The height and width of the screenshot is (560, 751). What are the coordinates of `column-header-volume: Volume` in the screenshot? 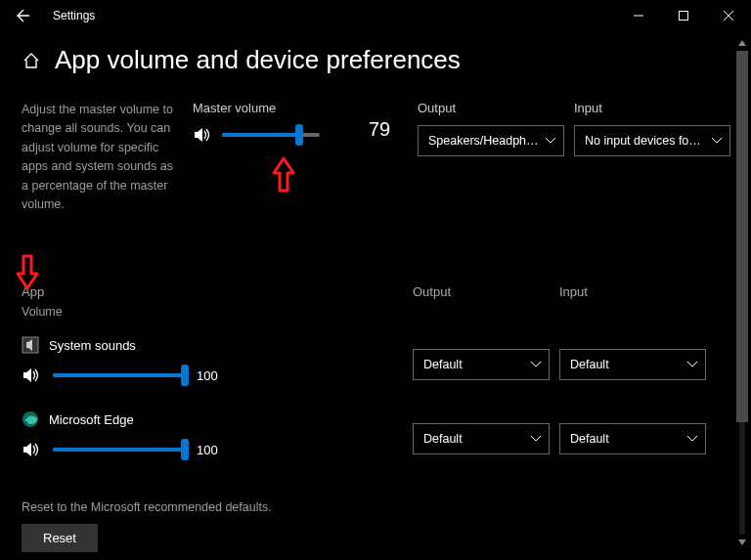 It's located at (212, 312).